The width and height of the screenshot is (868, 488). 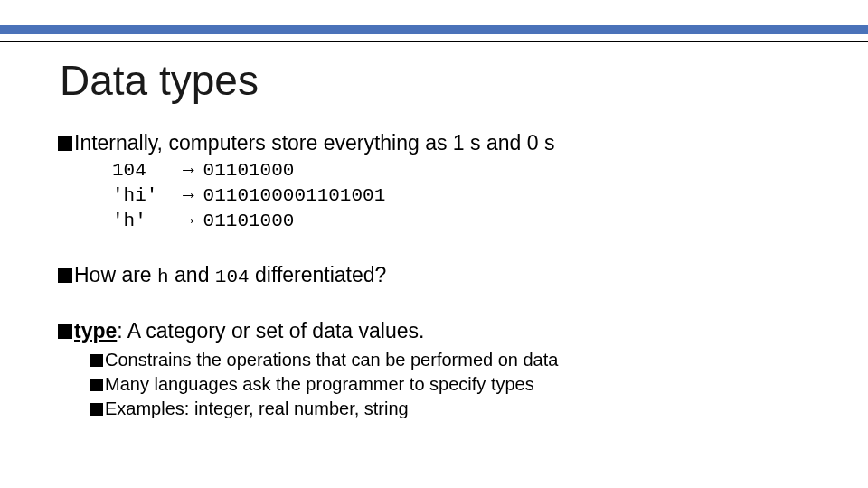 I want to click on bullet-internally: Internally, computers store everything a…, so click(x=445, y=143).